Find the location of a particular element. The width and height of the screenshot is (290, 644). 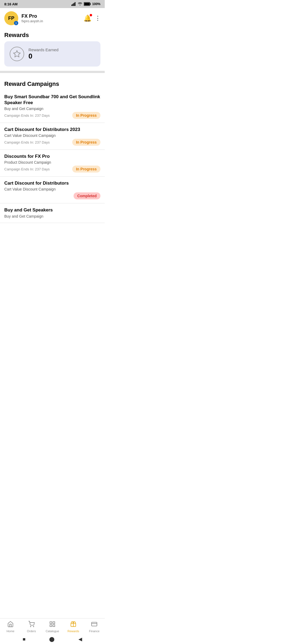

rewards-card: Rewards Earned 0 is located at coordinates (52, 54).